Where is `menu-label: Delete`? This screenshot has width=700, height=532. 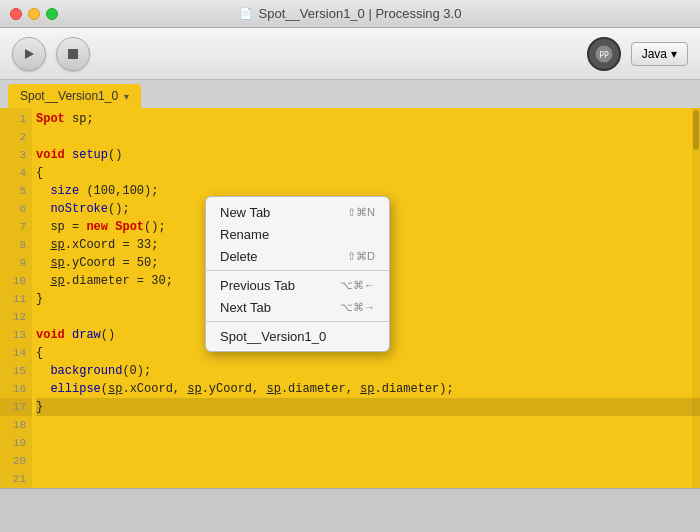 menu-label: Delete is located at coordinates (239, 256).